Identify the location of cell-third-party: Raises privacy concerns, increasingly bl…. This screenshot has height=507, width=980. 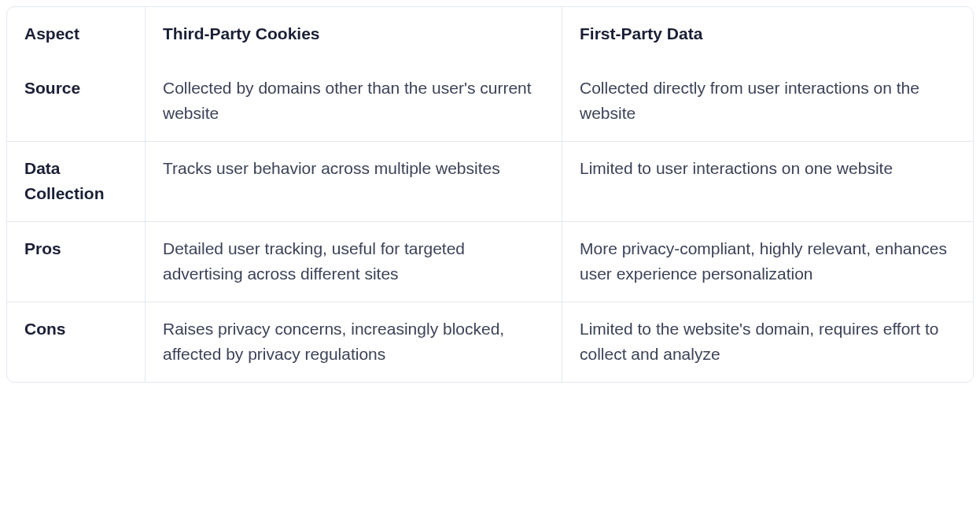
(354, 342).